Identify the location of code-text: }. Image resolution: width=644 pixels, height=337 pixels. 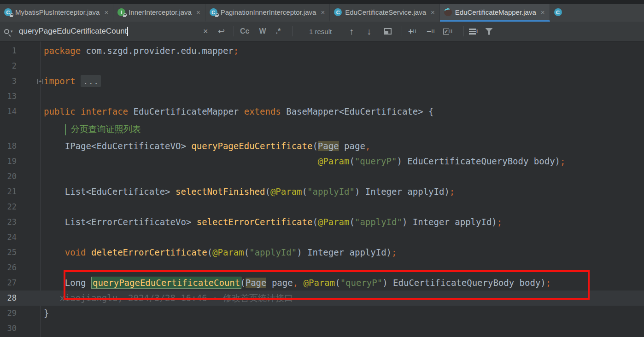
(44, 313).